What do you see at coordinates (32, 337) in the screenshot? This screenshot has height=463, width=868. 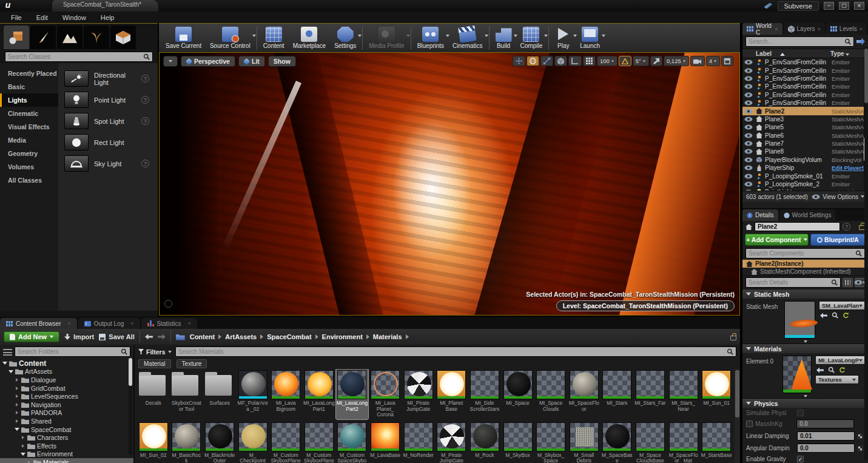 I see `add-new-button: Add New` at bounding box center [32, 337].